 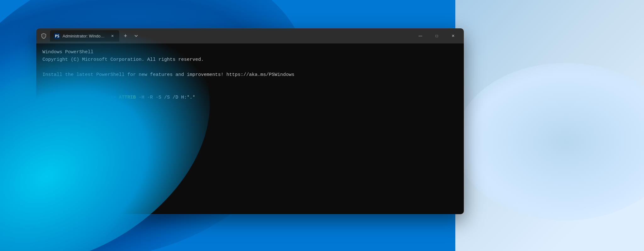 What do you see at coordinates (120, 120) in the screenshot?
I see `cursor` at bounding box center [120, 120].